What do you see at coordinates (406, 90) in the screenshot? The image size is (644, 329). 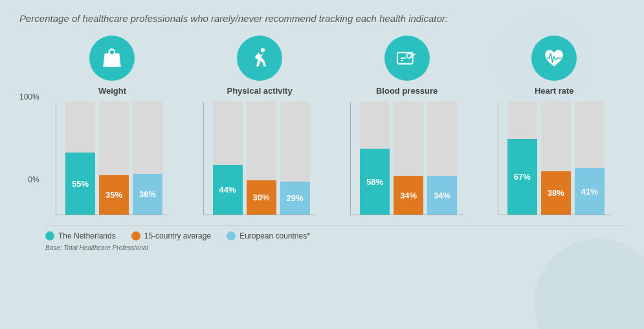 I see `chart-label-blood-pressure: Blood pressure` at bounding box center [406, 90].